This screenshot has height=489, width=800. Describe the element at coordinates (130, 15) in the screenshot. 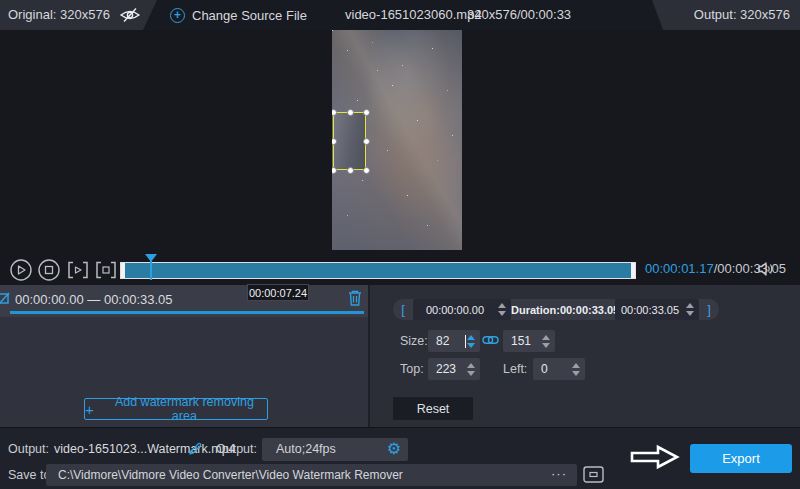

I see `preview-toggle-button` at that location.